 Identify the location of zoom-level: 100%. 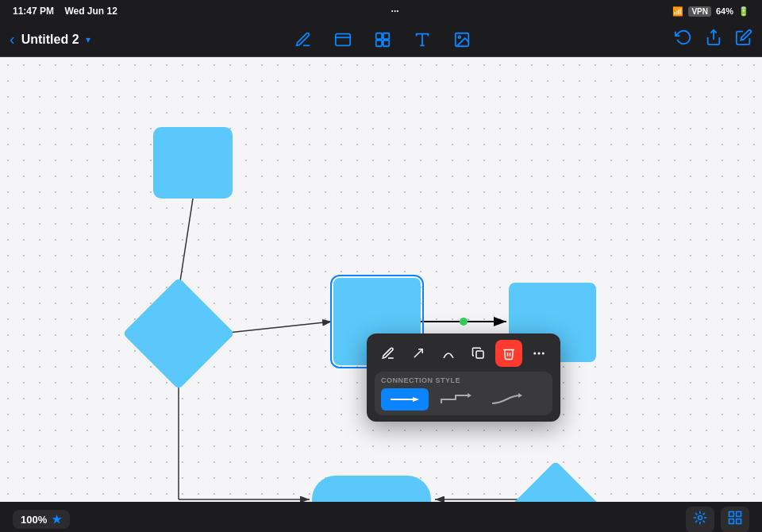
(33, 519).